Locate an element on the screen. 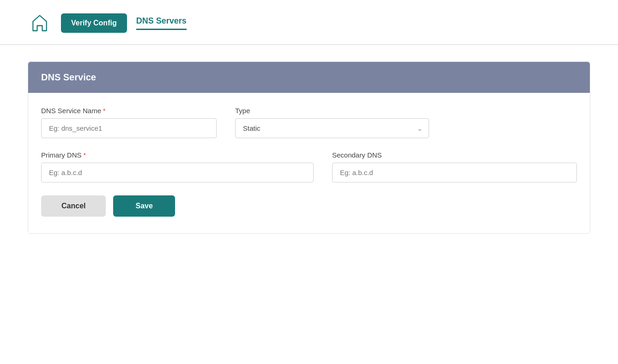 Image resolution: width=618 pixels, height=364 pixels. type-select: Static Dynamic DHCP is located at coordinates (332, 128).